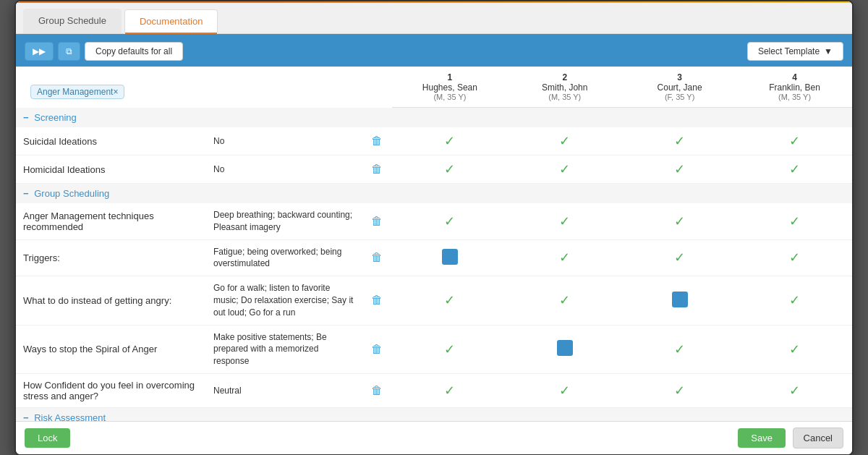  I want to click on forward-button: ▶▶, so click(39, 51).